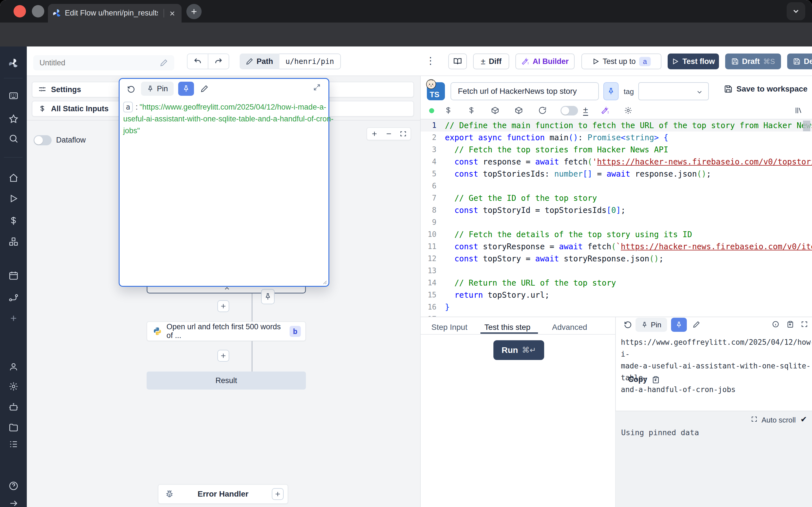 This screenshot has width=812, height=507. What do you see at coordinates (450, 327) in the screenshot?
I see `tab-step-input: Step Input` at bounding box center [450, 327].